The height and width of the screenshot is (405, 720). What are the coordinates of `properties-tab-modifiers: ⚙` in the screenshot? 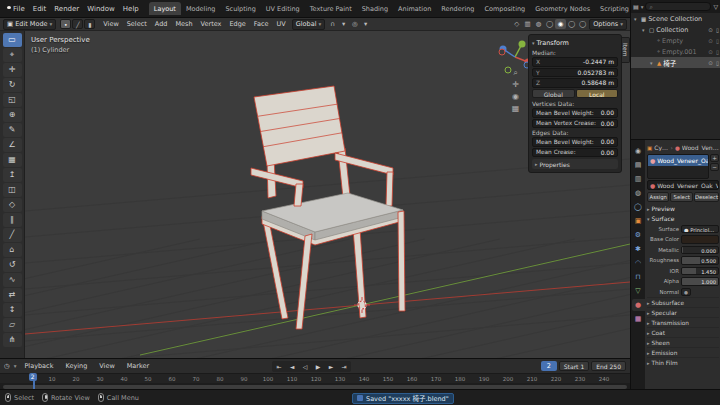 It's located at (638, 235).